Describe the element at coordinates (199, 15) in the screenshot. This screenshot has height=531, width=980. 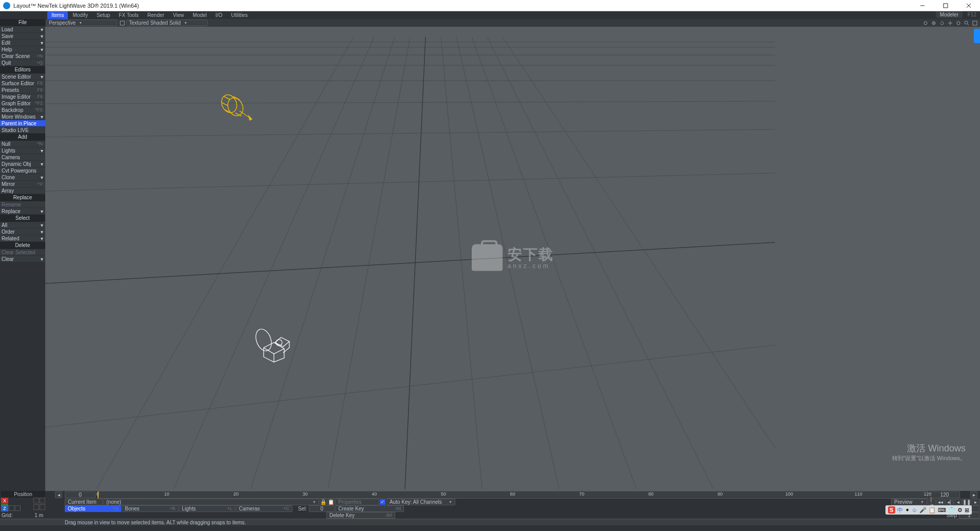
I see `tab-model: Model` at that location.